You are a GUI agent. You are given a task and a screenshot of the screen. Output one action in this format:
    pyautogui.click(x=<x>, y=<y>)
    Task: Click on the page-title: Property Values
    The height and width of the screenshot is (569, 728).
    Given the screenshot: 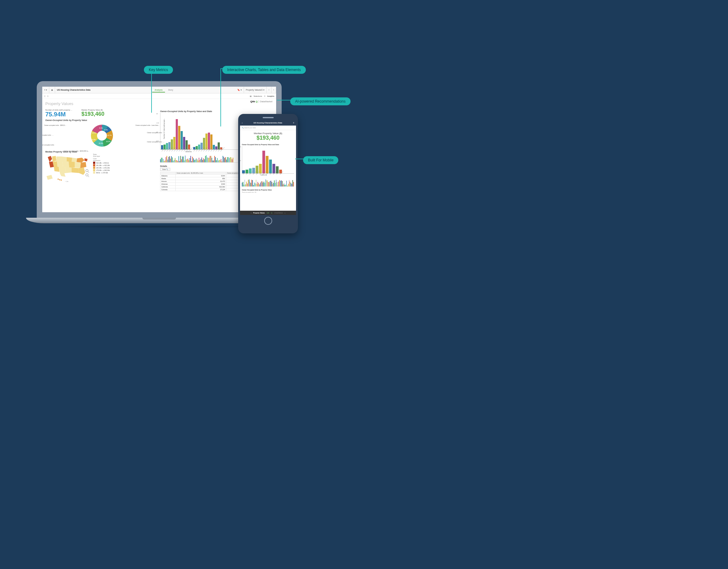 What is the action you would take?
    pyautogui.click(x=159, y=104)
    